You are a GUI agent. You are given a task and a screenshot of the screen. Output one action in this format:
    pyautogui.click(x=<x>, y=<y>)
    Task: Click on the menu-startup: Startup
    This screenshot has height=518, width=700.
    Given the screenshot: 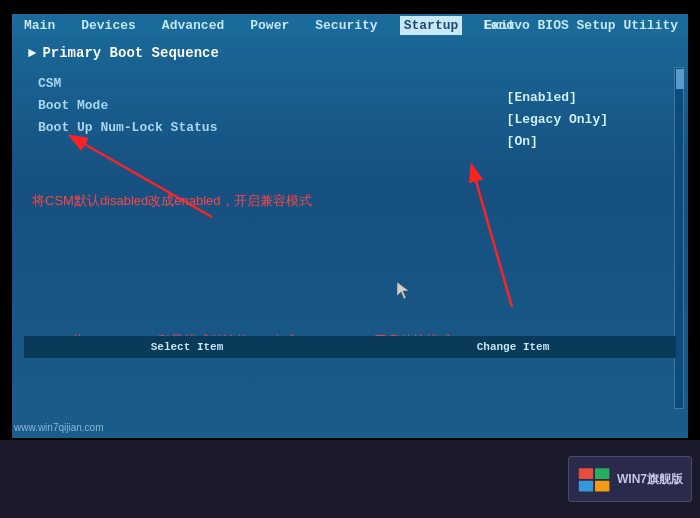 What is the action you would take?
    pyautogui.click(x=432, y=26)
    